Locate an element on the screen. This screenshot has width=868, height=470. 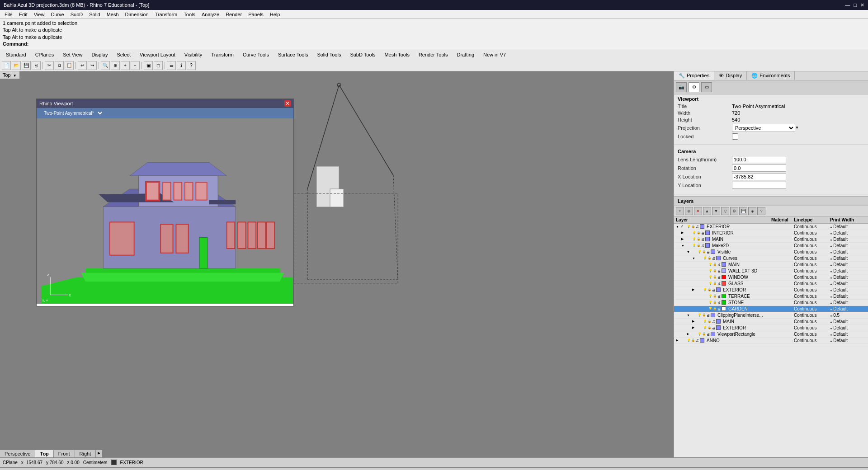
rhino-viewport-content: x z x, v is located at coordinates (165, 211).